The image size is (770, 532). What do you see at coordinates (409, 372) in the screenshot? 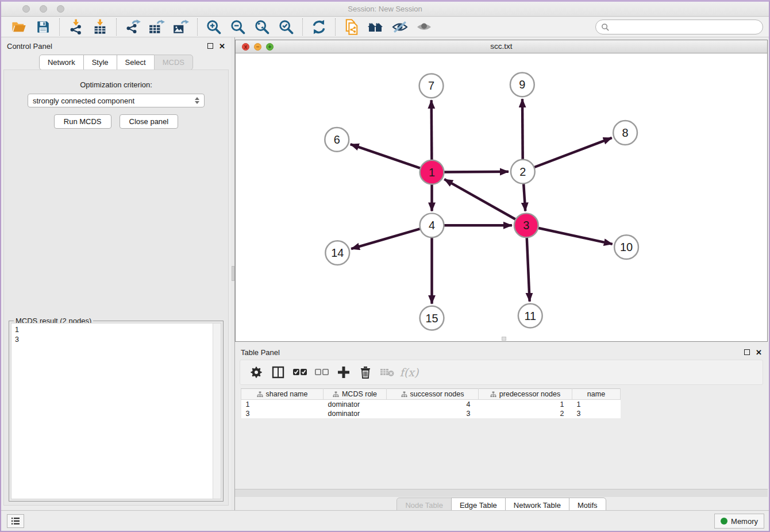
I see `apply-function-icon: f(x)` at bounding box center [409, 372].